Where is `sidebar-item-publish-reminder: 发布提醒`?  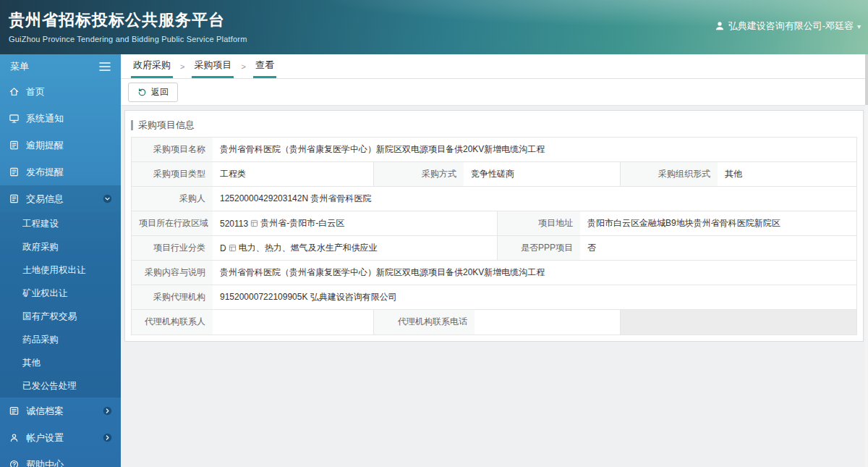
sidebar-item-publish-reminder: 发布提醒 is located at coordinates (61, 172).